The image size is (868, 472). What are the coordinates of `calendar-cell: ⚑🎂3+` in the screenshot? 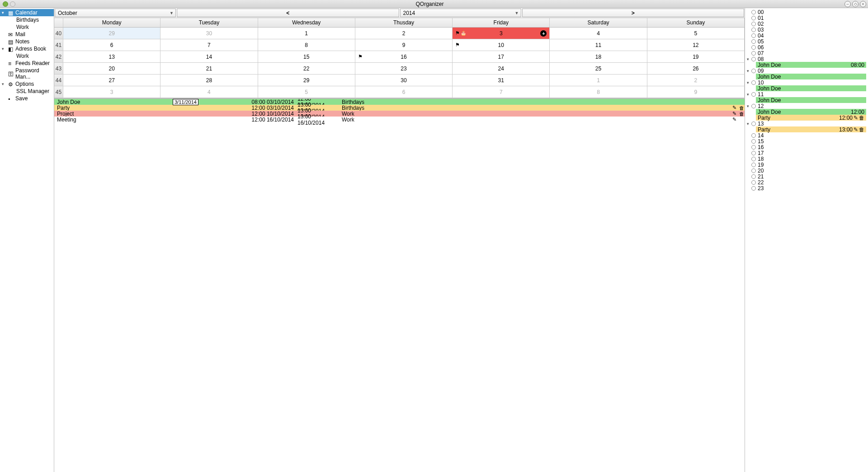 It's located at (501, 33).